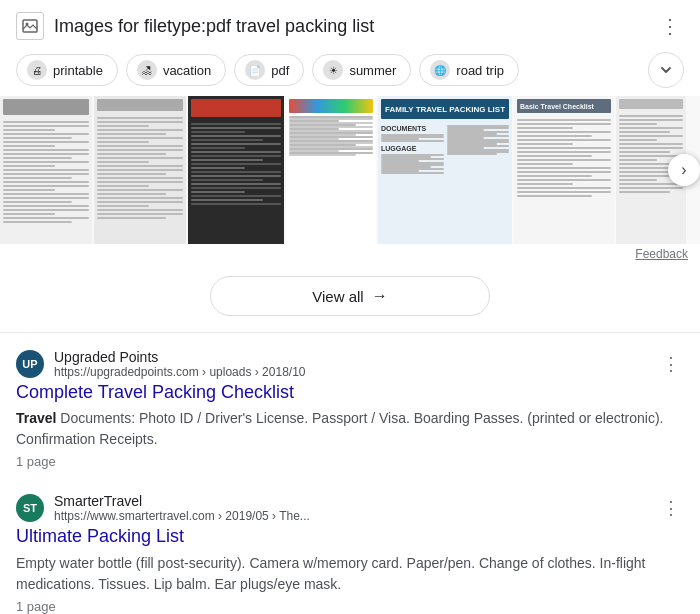 This screenshot has height=614, width=700. I want to click on result-site-name-2: SmarterTravel, so click(351, 501).